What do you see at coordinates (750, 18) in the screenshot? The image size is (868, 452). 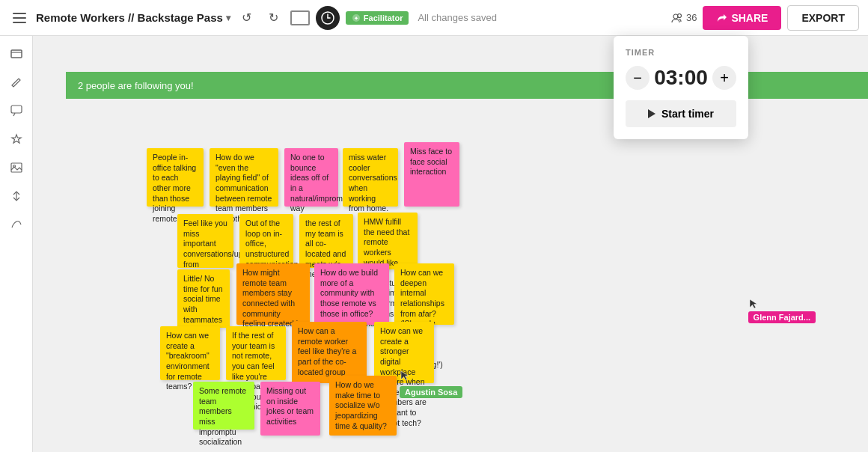 I see `share-label: SHARE` at bounding box center [750, 18].